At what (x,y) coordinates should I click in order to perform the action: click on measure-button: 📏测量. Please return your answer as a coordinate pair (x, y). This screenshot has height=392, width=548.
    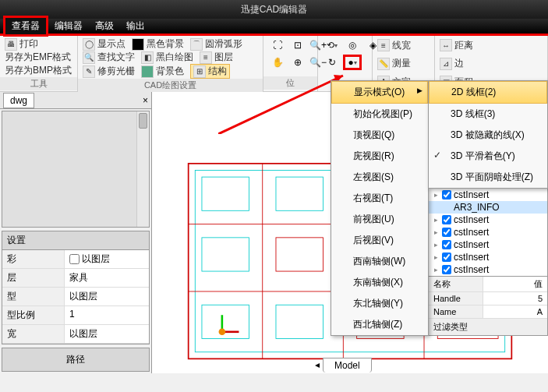
    Looking at the image, I should click on (394, 64).